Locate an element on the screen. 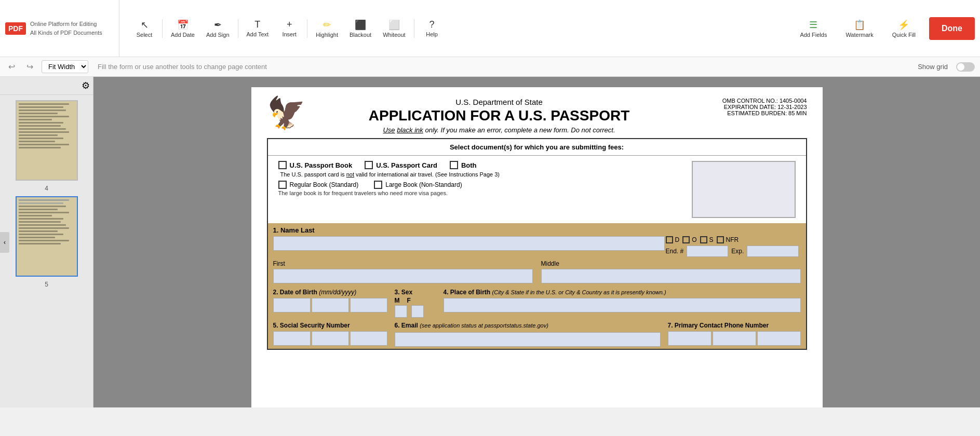  middle-name-input is located at coordinates (671, 276).